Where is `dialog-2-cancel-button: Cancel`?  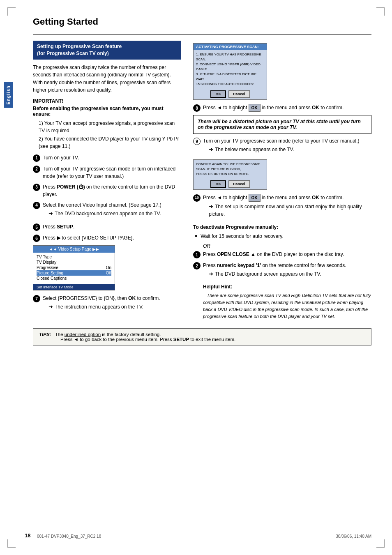
dialog-2-cancel-button: Cancel is located at coordinates (239, 184).